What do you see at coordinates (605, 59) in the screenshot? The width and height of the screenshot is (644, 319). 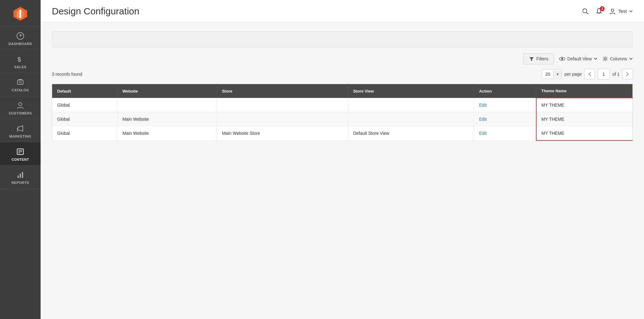 I see `gear-icon` at bounding box center [605, 59].